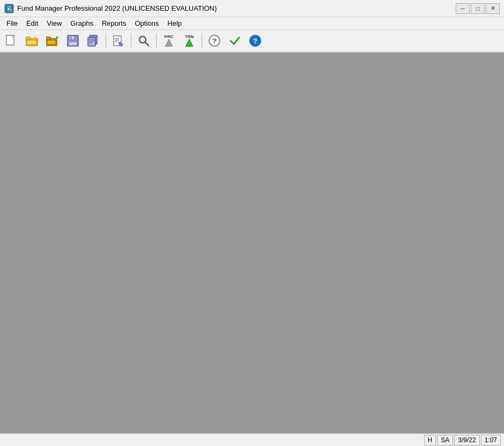  What do you see at coordinates (445, 440) in the screenshot?
I see `status-sa: SA` at bounding box center [445, 440].